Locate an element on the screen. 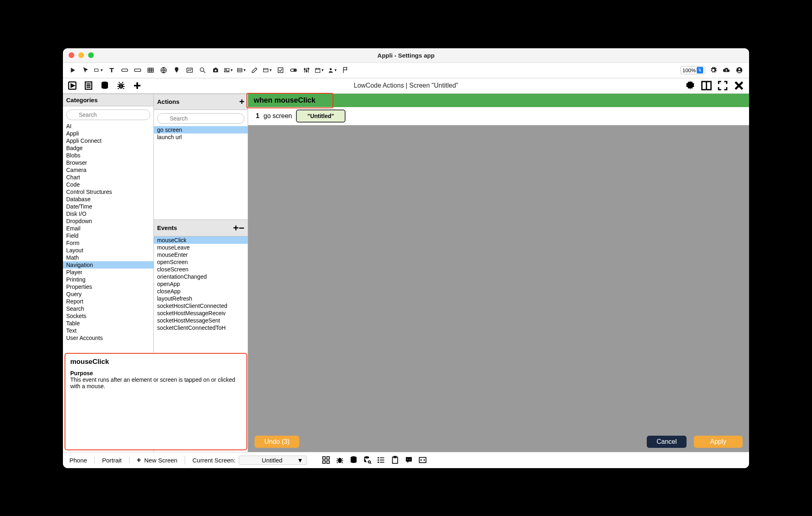  list-item: Layout is located at coordinates (108, 250).